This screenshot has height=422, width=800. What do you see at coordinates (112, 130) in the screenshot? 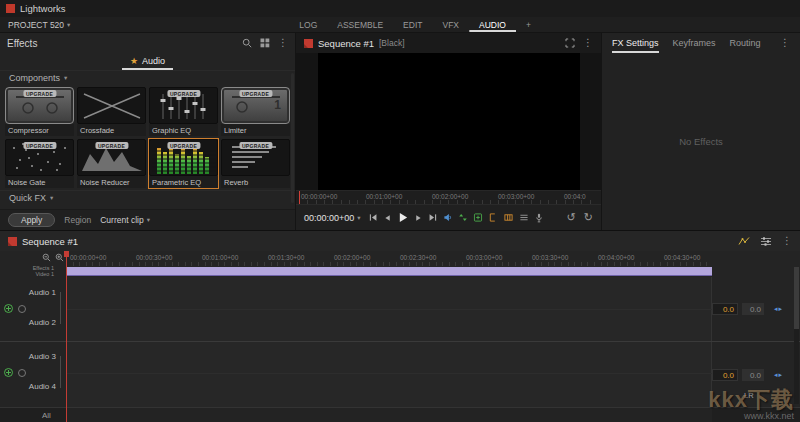
I see `tile-label: Crossfade` at bounding box center [112, 130].